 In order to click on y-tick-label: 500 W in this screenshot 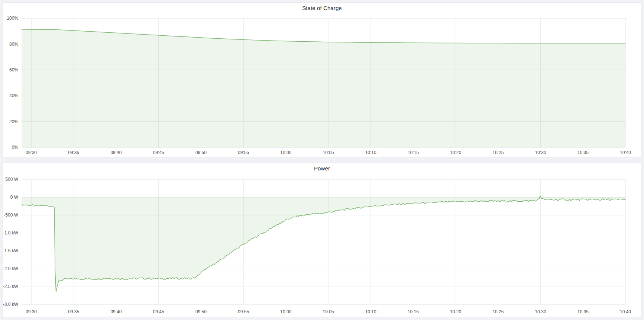, I will do `click(12, 179)`.